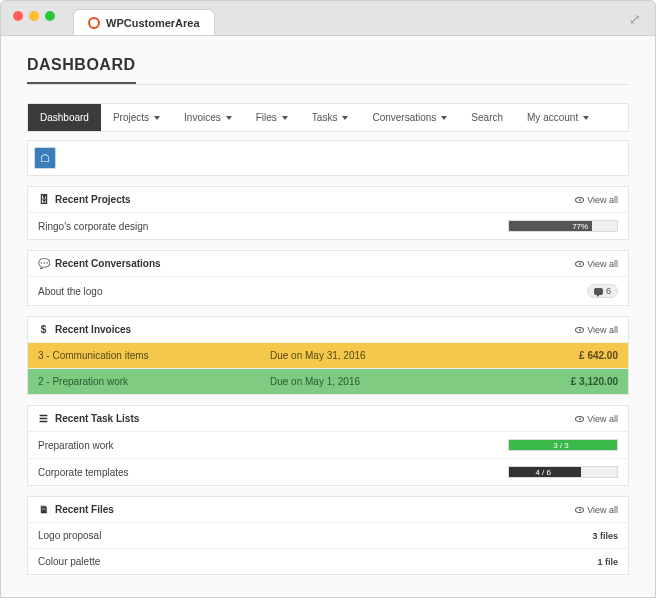 The image size is (656, 600). I want to click on file-count: 3 files, so click(605, 536).